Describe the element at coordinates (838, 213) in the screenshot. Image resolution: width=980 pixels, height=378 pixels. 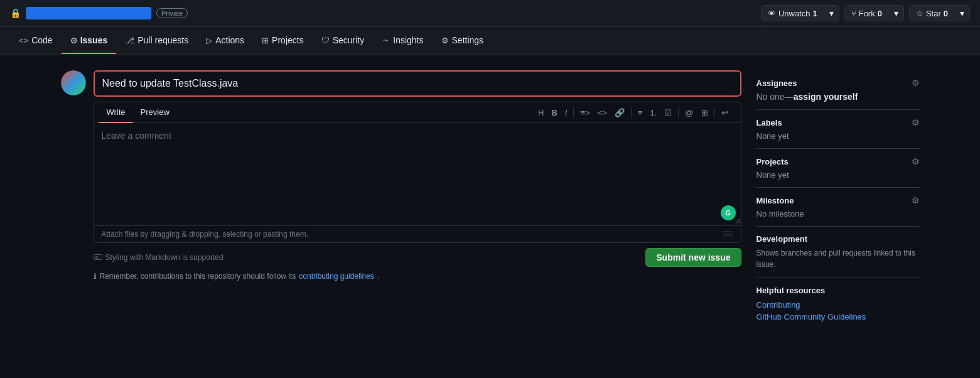
I see `milestone-value: No milestone` at that location.